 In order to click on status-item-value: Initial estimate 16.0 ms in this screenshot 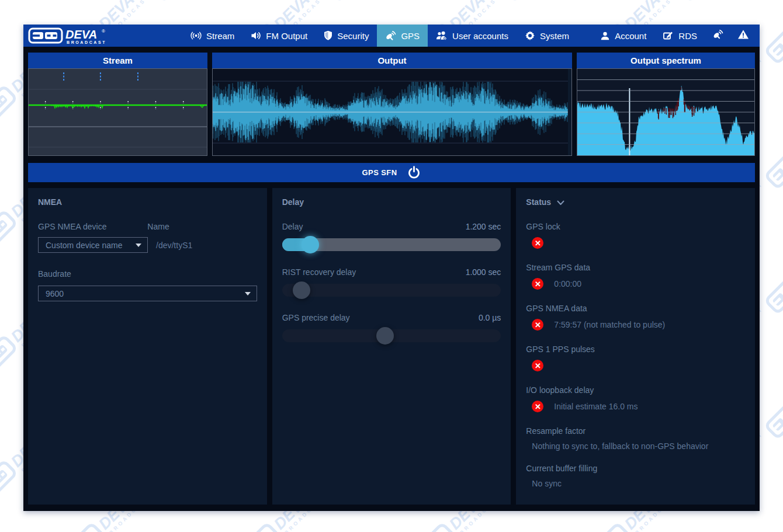, I will do `click(596, 406)`.